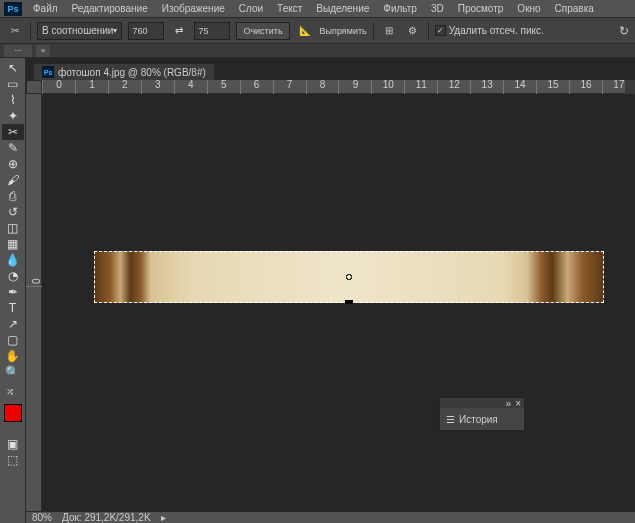 This screenshot has width=635, height=523. Describe the element at coordinates (13, 292) in the screenshot. I see `pen-tool: ✒` at that location.